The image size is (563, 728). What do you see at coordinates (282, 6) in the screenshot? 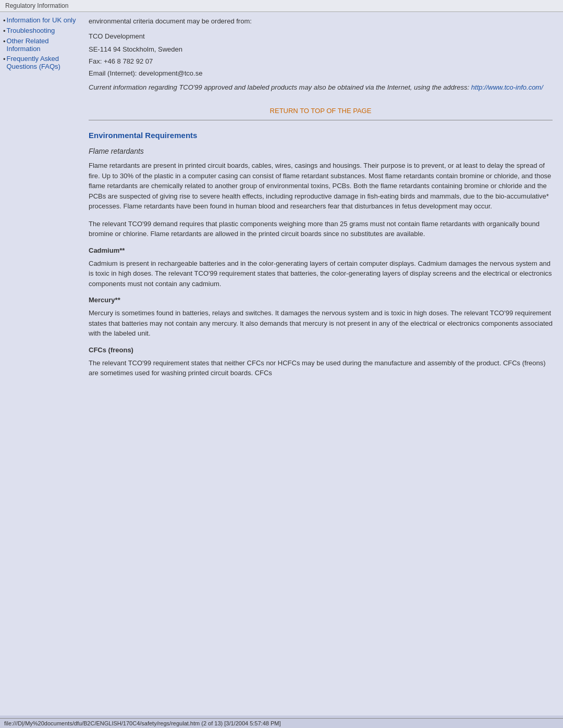
I see `top-bar: Regulatory Information` at bounding box center [282, 6].